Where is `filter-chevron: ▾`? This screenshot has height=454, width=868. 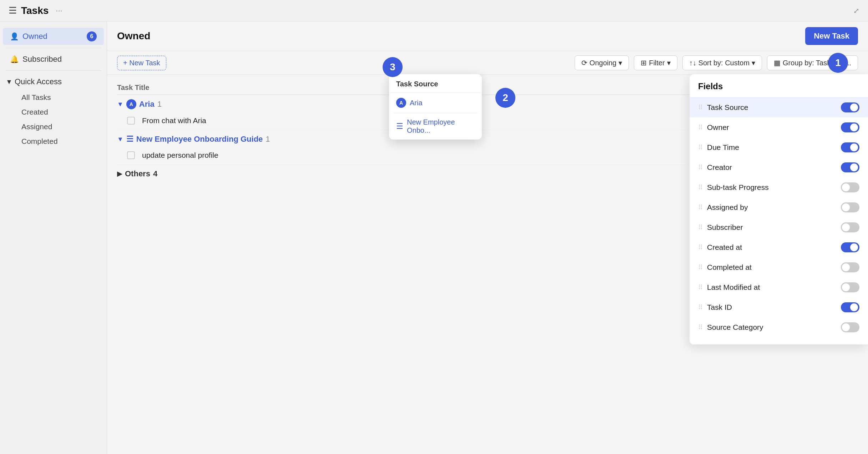 filter-chevron: ▾ is located at coordinates (669, 63).